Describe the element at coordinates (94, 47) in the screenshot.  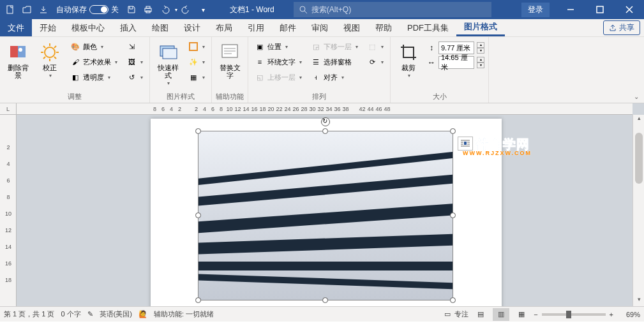
I see `color-button: 🎨颜色▾` at that location.